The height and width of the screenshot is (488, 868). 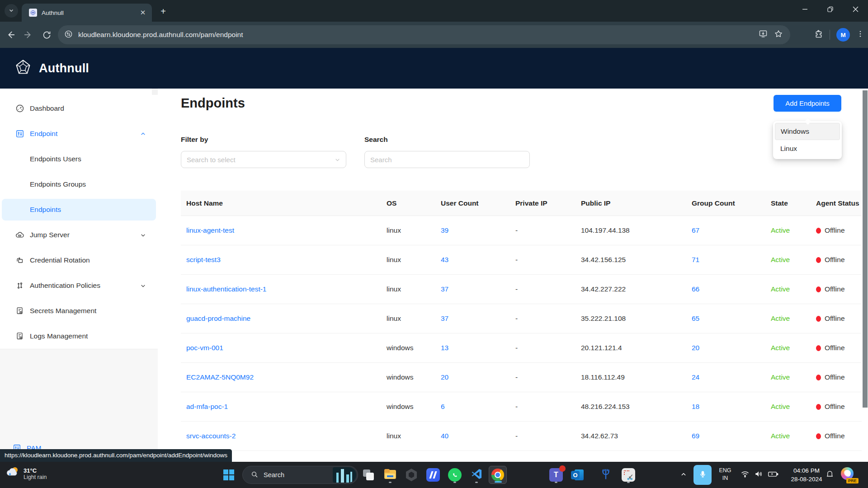 I want to click on page-scrollbar, so click(x=865, y=275).